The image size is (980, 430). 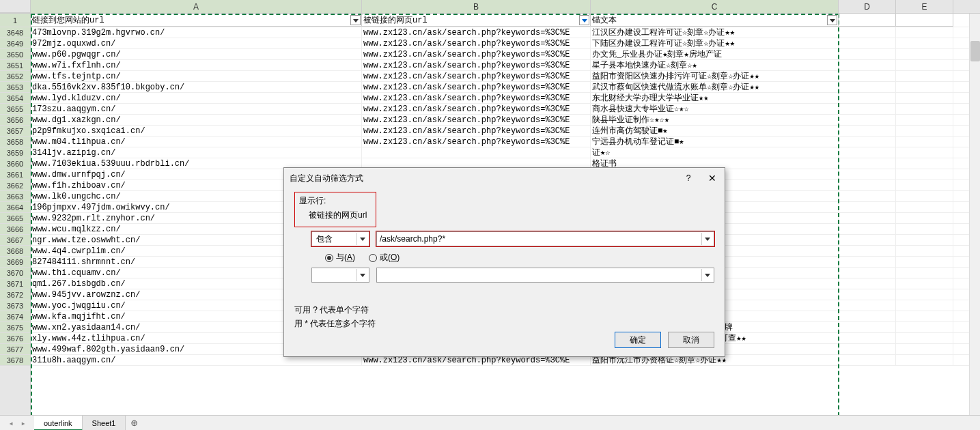 What do you see at coordinates (15, 251) in the screenshot?
I see `row-number: 3668` at bounding box center [15, 251].